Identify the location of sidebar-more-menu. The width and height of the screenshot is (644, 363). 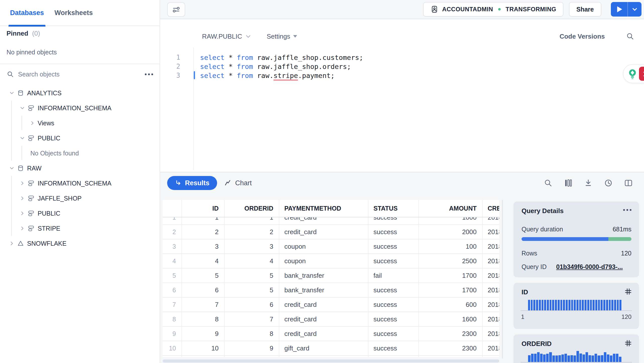
(149, 74).